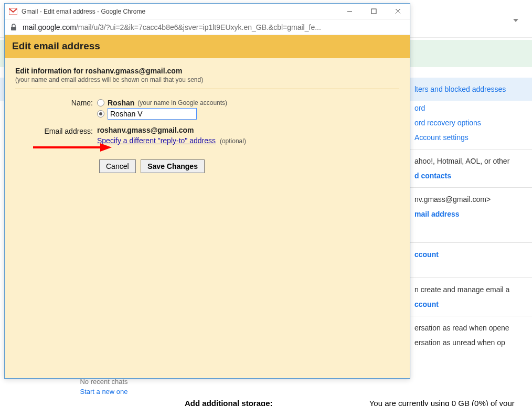  I want to click on google-name-hint: (your name in Google accounts), so click(183, 103).